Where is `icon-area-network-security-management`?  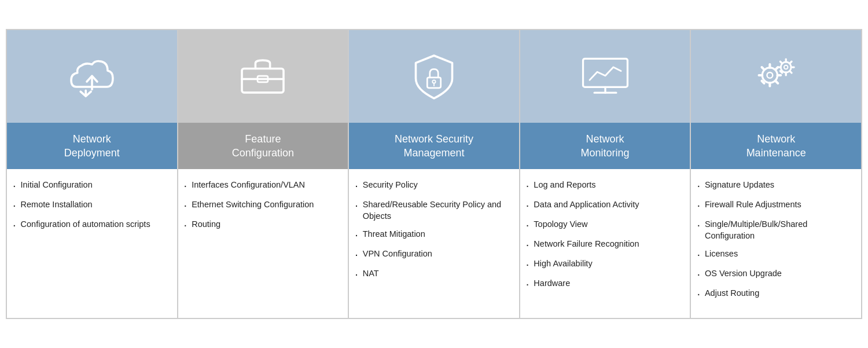 icon-area-network-security-management is located at coordinates (434, 76).